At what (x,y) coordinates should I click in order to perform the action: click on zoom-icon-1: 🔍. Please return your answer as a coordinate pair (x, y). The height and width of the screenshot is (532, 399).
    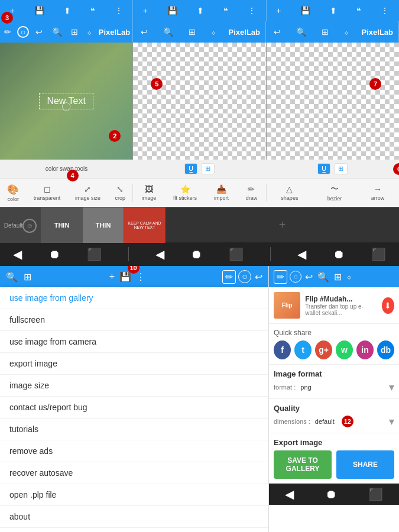
    Looking at the image, I should click on (57, 32).